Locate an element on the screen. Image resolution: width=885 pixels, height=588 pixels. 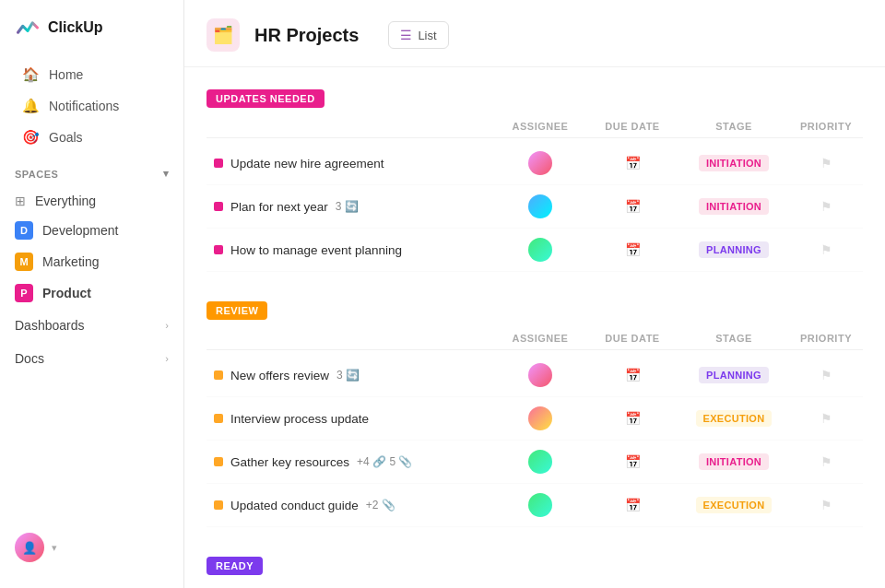
user-avatar-section: 👤 ▾ is located at coordinates (92, 547).